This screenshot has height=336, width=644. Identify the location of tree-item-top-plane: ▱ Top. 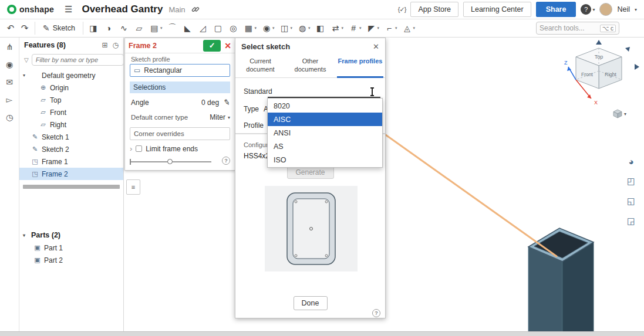
(72, 100).